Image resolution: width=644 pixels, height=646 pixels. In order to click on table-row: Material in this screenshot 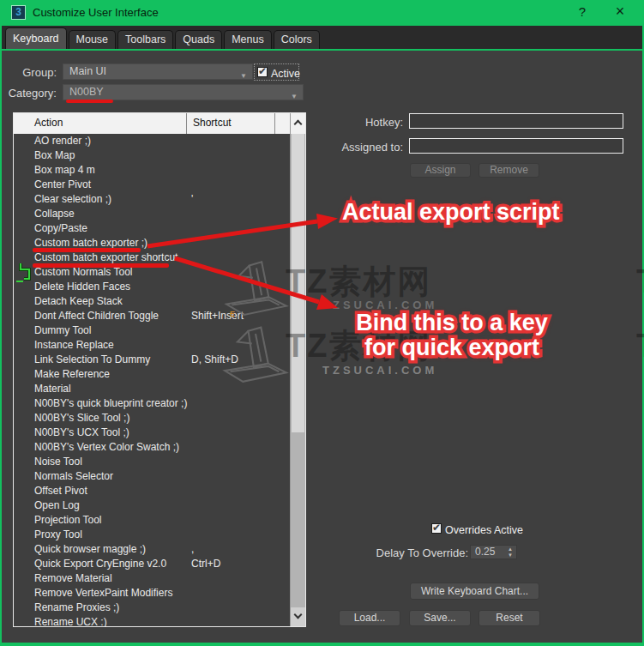, I will do `click(152, 389)`.